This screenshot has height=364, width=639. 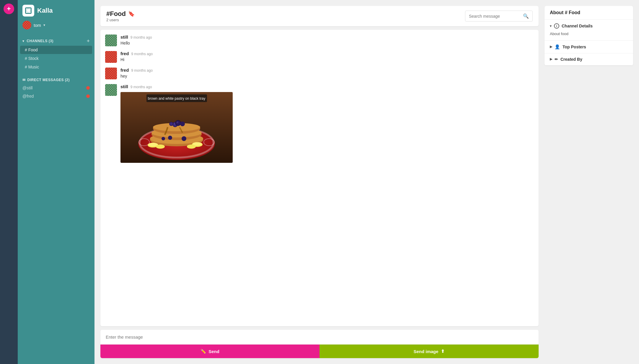 I want to click on app-icon, so click(x=28, y=11).